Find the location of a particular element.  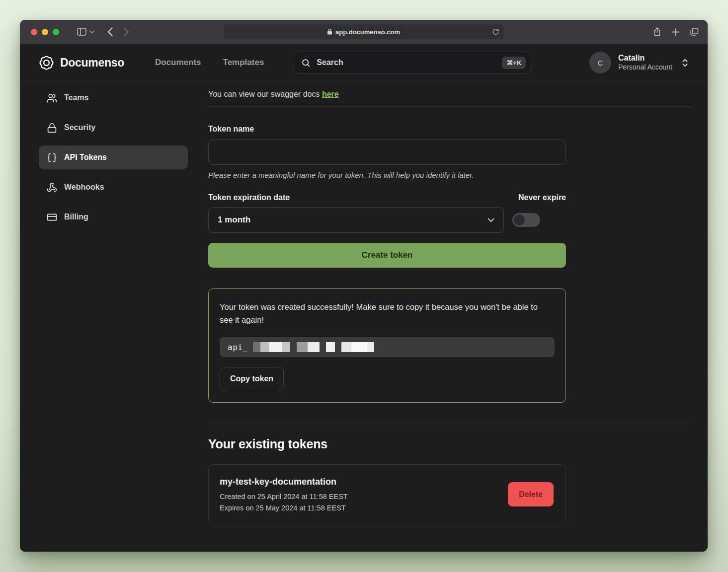

token-name-input is located at coordinates (387, 152).